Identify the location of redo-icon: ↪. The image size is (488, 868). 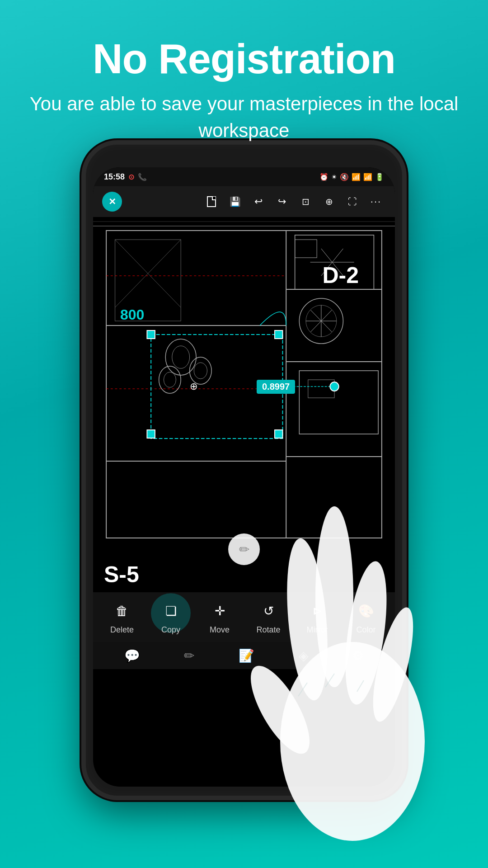
(282, 202).